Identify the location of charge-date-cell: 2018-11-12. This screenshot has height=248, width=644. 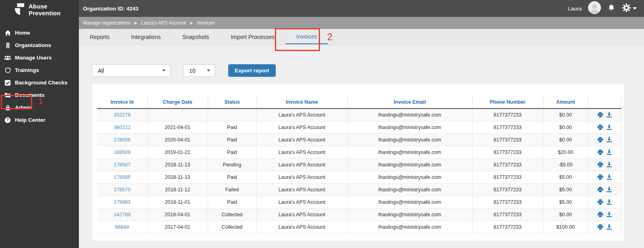
(178, 190).